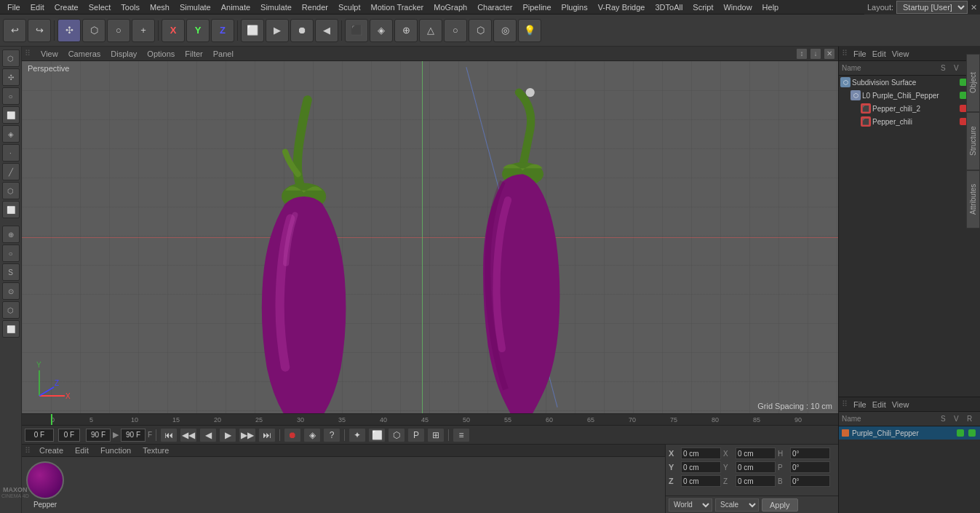 The image size is (980, 513). What do you see at coordinates (381, 31) in the screenshot?
I see `sphere-button: ◈` at bounding box center [381, 31].